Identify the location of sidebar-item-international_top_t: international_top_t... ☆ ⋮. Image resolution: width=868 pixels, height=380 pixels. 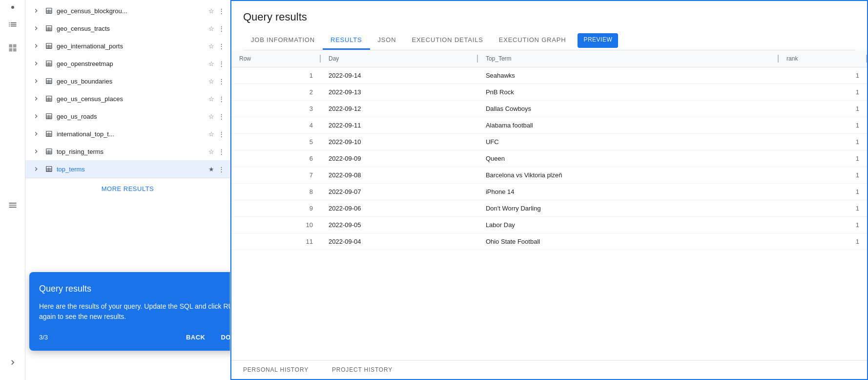
(128, 134).